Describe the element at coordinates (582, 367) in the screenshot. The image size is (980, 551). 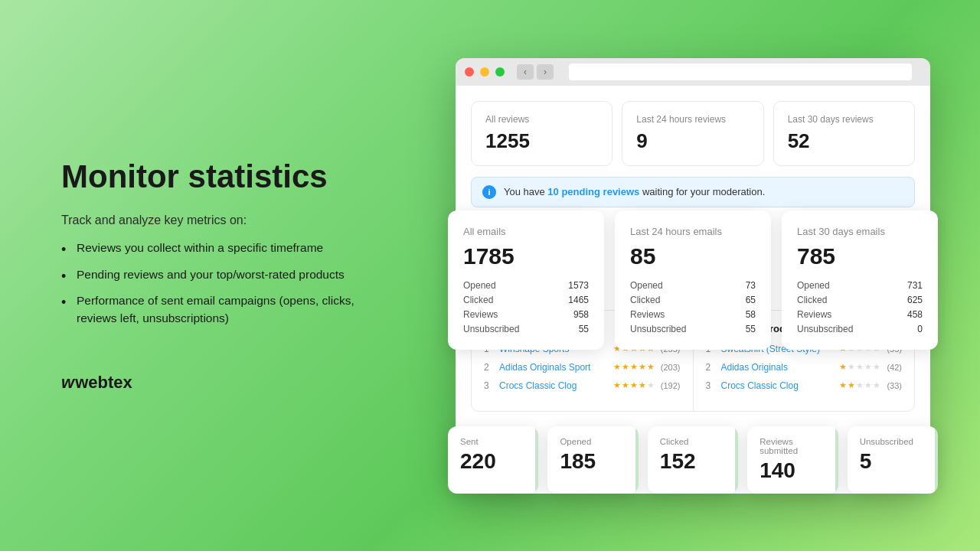
I see `top-product-2: 2 Adidas Originals Sport ★★★★★ (203)` at that location.